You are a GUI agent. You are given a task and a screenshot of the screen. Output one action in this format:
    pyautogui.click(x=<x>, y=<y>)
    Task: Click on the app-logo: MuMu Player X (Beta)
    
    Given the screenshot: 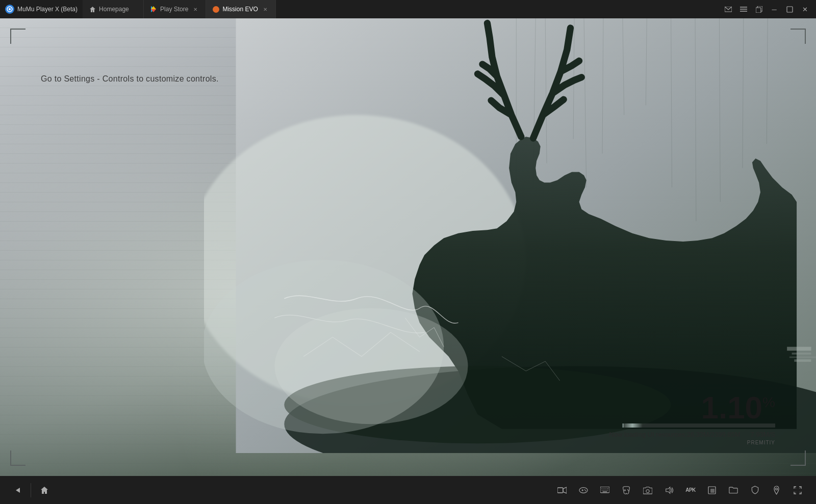 What is the action you would take?
    pyautogui.click(x=41, y=9)
    